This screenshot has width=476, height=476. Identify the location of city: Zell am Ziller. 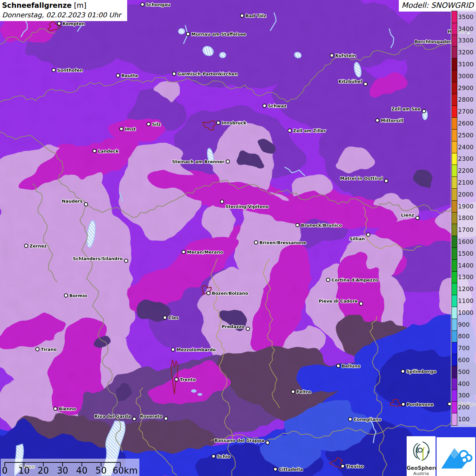
(307, 131).